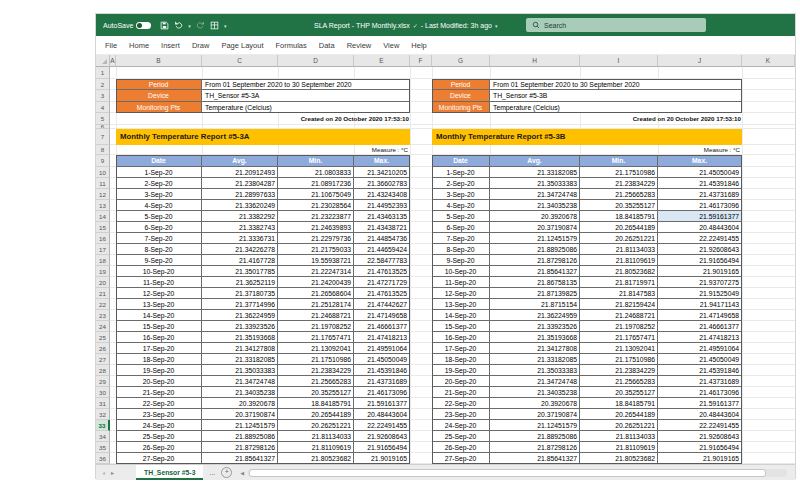 This screenshot has width=800, height=500. Describe the element at coordinates (159, 260) in the screenshot. I see `cell: 9-Sep-20` at that location.